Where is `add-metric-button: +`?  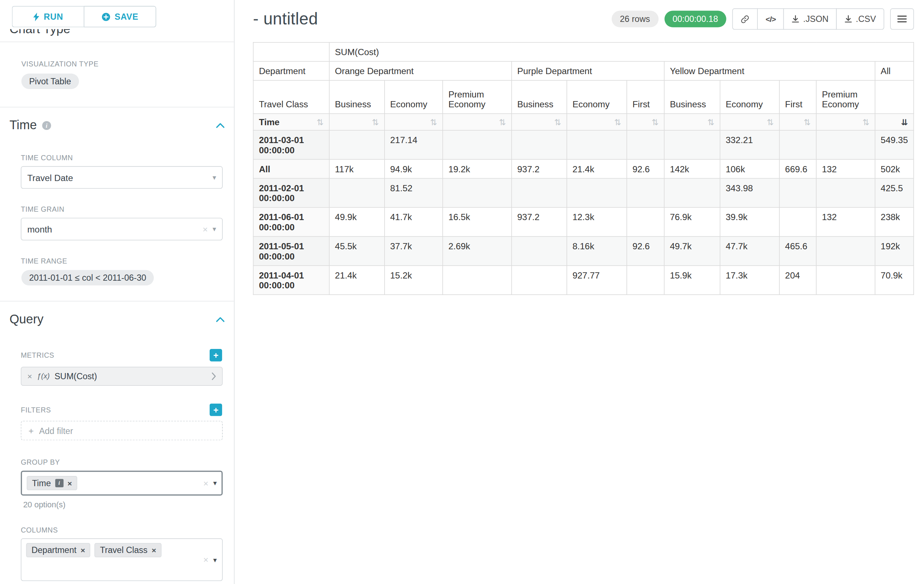 add-metric-button: + is located at coordinates (216, 355).